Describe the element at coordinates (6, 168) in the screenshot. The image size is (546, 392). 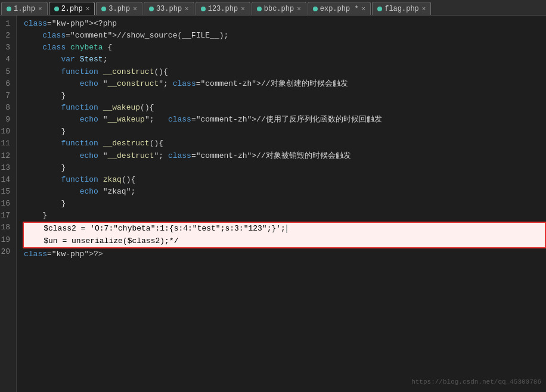
I see `line-number-13: 13` at that location.